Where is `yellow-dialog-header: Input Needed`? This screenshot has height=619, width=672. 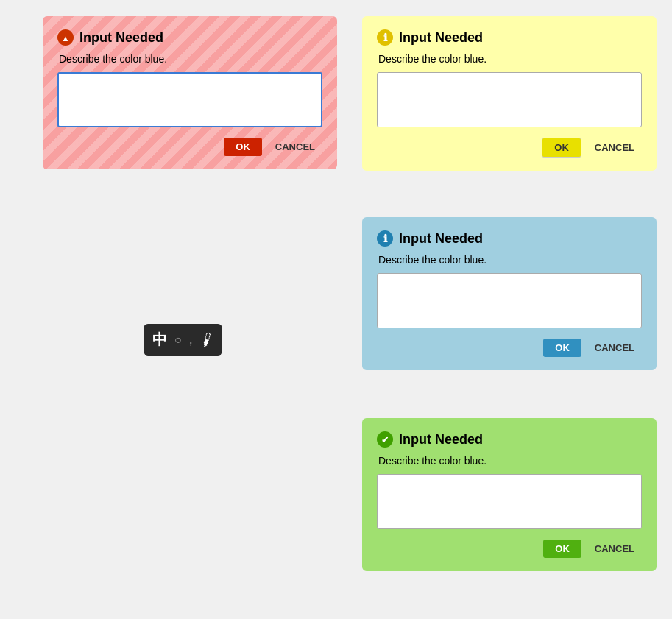 yellow-dialog-header: Input Needed is located at coordinates (509, 38).